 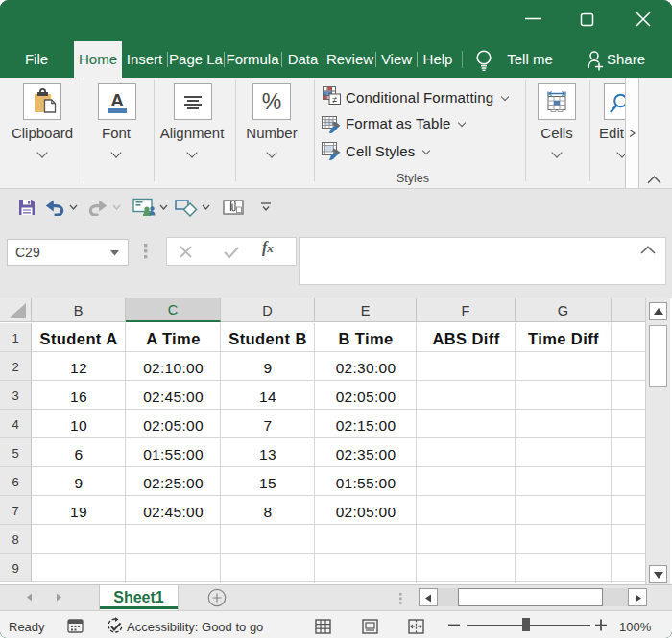 I want to click on svg-text: A, so click(x=117, y=100).